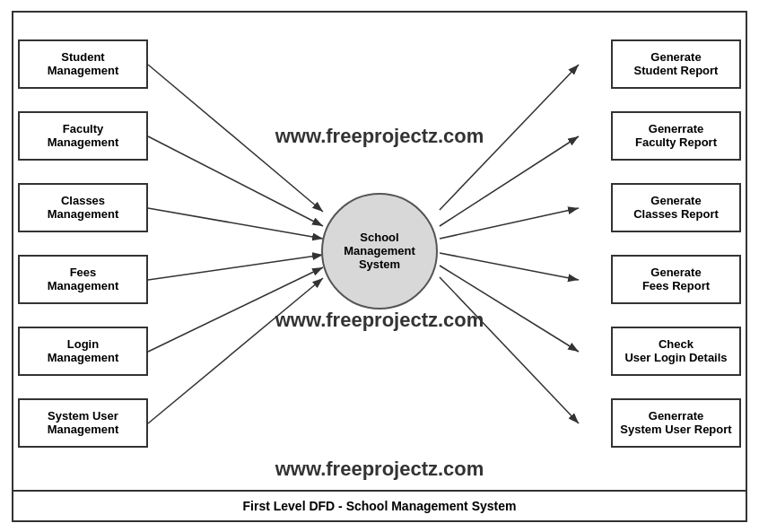  Describe the element at coordinates (83, 65) in the screenshot. I see `box-student-management: StudentManagement` at that location.